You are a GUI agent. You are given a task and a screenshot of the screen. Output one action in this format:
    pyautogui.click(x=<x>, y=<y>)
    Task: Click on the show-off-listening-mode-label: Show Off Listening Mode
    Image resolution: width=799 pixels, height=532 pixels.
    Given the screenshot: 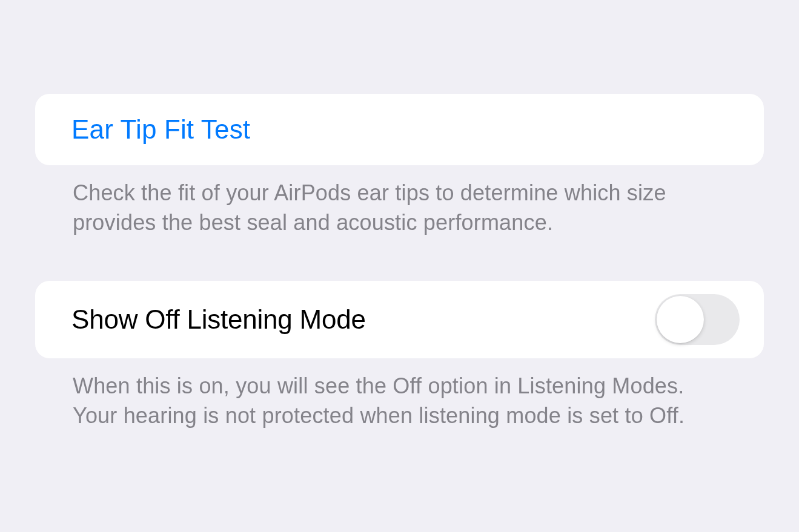 What is the action you would take?
    pyautogui.click(x=219, y=320)
    